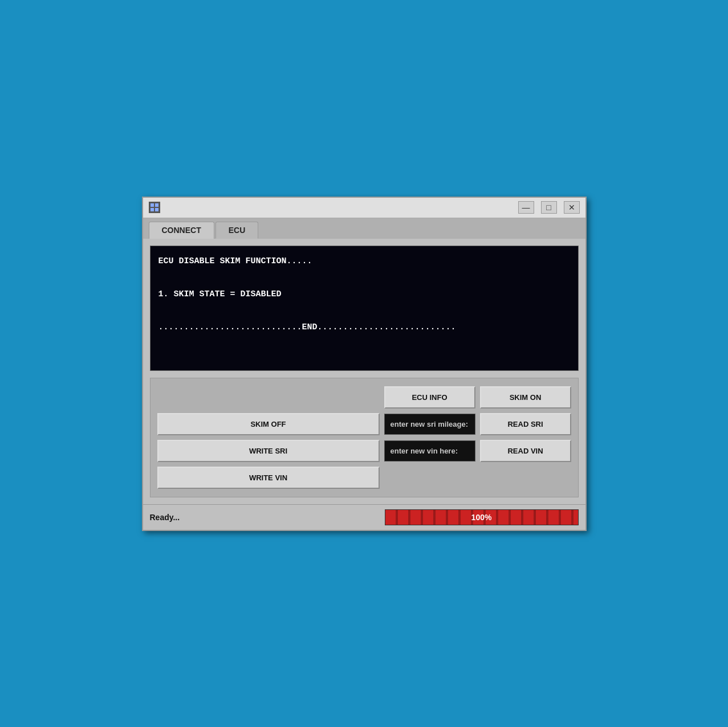 This screenshot has width=728, height=727. I want to click on read-vin-button: READ VIN, so click(526, 451).